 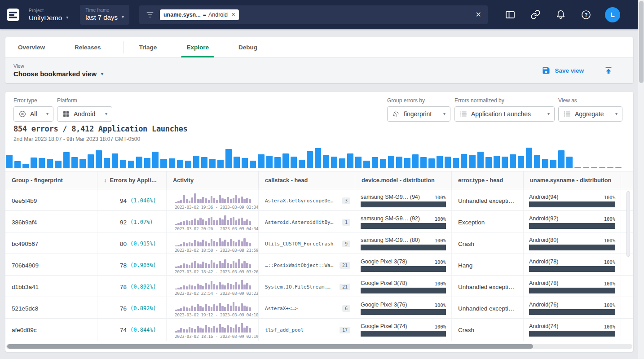 I want to click on col-errors: ↓ Errors by Appli…, so click(x=132, y=180).